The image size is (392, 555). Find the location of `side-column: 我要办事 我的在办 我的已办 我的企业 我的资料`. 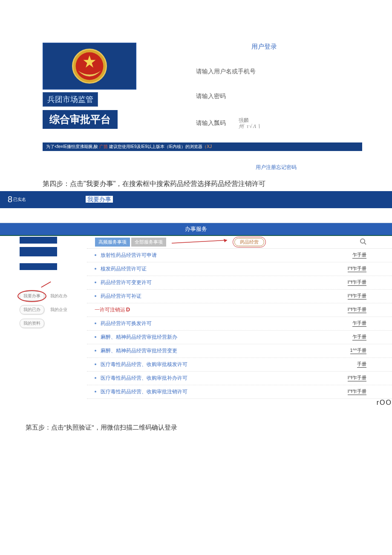

side-column: 我要办事 我的在办 我的已办 我的企业 我的资料 is located at coordinates (43, 322).